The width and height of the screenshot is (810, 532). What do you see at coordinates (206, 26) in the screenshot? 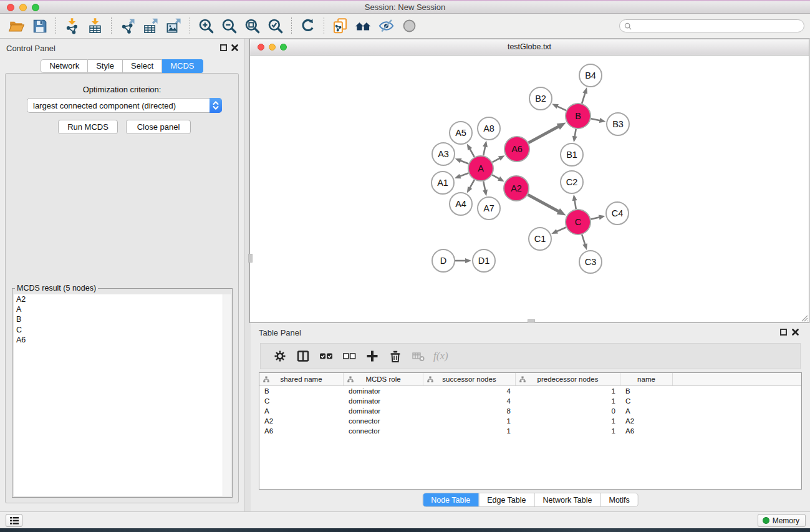
I see `zoom-in-button` at bounding box center [206, 26].